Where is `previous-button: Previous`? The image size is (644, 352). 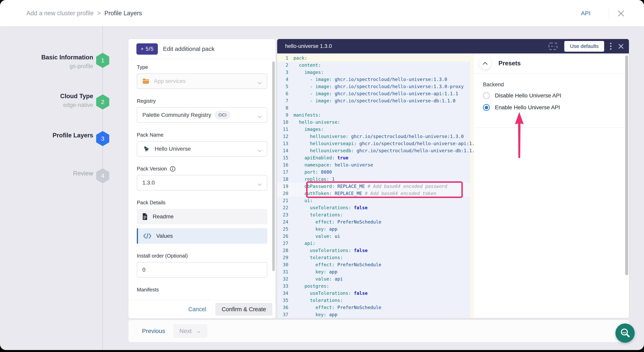
previous-button: Previous is located at coordinates (154, 331).